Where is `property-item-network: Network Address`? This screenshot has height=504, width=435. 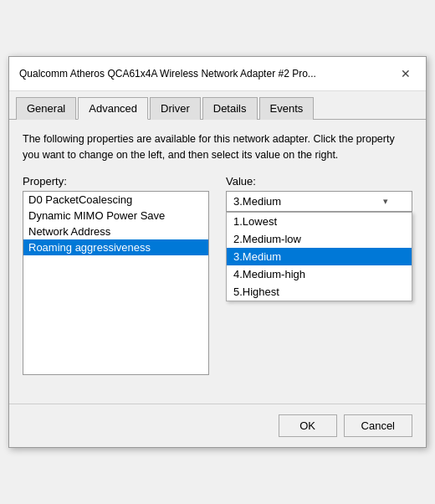 property-item-network: Network Address is located at coordinates (115, 231).